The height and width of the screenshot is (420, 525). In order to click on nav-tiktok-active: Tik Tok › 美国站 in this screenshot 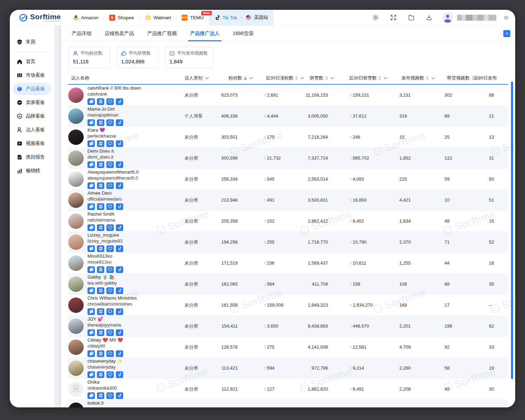, I will do `click(241, 18)`.